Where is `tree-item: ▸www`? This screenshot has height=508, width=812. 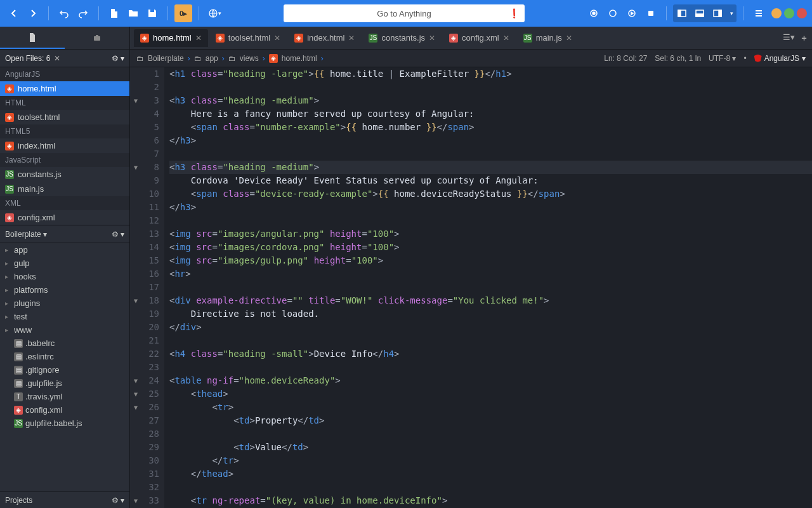
tree-item: ▸www is located at coordinates (65, 330).